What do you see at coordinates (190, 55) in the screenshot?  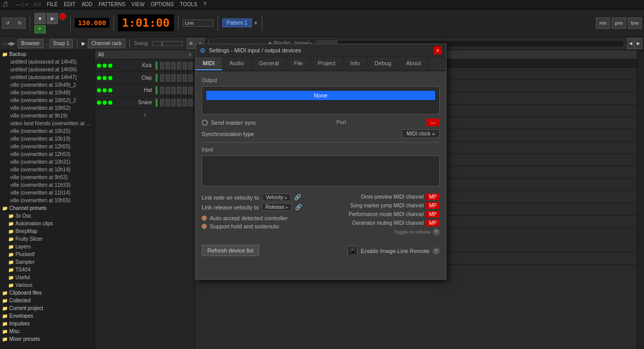 I see `channel-add-btn: +` at bounding box center [190, 55].